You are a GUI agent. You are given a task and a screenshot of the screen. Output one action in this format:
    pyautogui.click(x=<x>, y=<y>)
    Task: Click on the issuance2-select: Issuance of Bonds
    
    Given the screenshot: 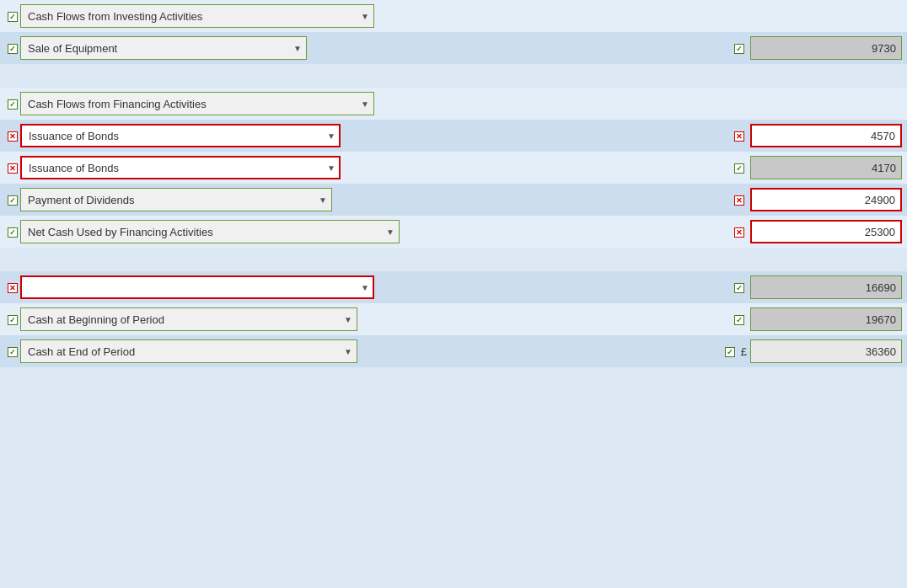 What is the action you would take?
    pyautogui.click(x=180, y=168)
    